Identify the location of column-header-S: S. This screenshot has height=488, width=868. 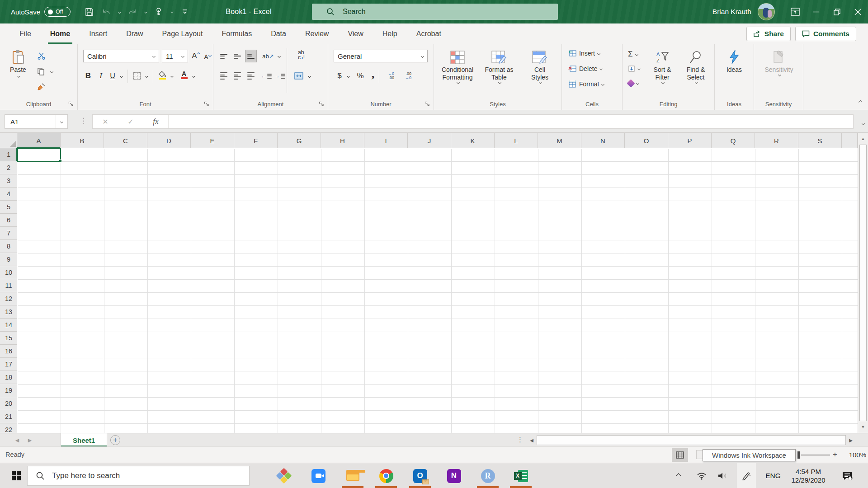
(820, 141).